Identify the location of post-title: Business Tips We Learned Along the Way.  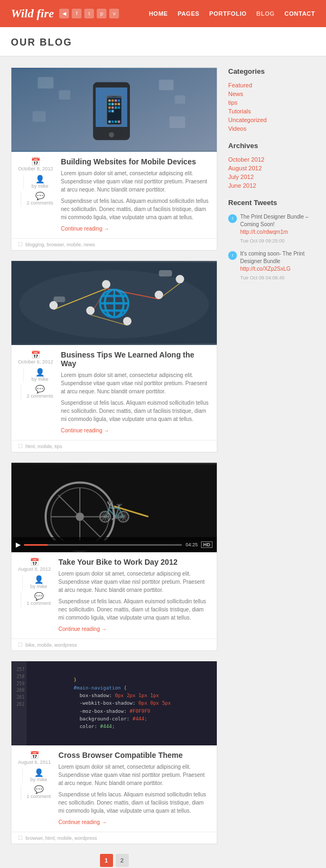
(136, 359).